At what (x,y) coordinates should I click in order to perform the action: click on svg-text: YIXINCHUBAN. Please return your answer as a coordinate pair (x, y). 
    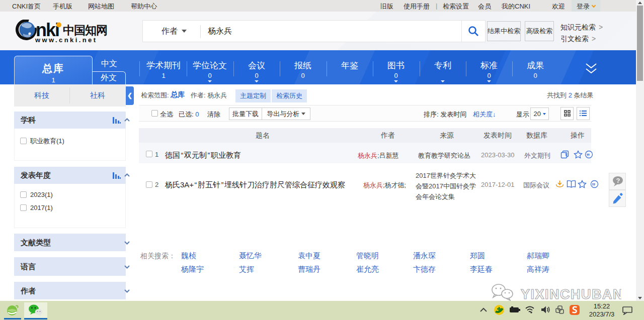
    Looking at the image, I should click on (571, 294).